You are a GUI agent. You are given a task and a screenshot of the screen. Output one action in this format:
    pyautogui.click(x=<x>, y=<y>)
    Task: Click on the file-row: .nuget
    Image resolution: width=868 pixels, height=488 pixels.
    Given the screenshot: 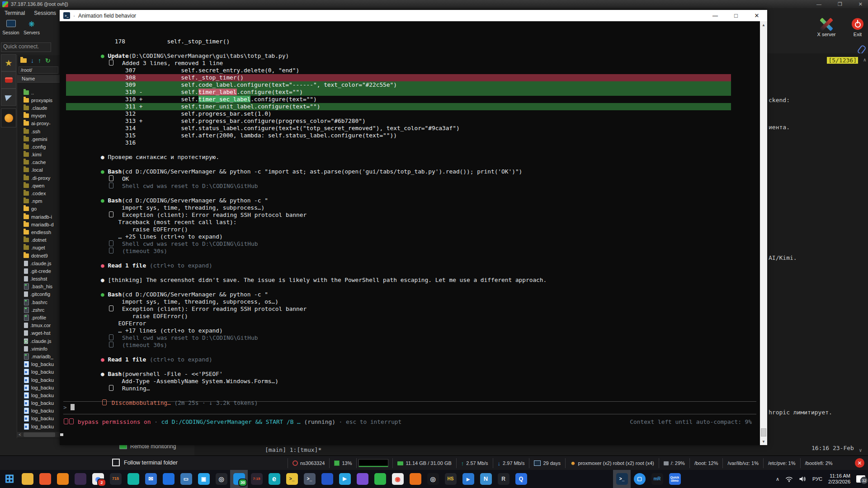 What is the action you would take?
    pyautogui.click(x=38, y=248)
    